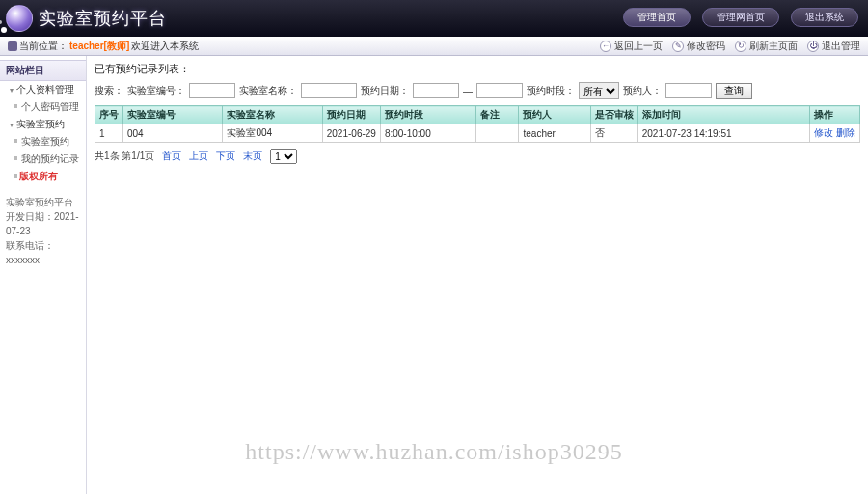  I want to click on back-icon: ←, so click(606, 46).